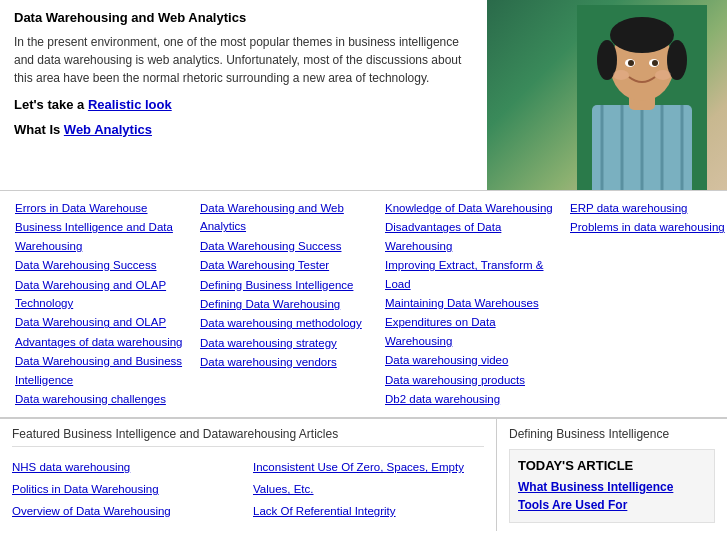  What do you see at coordinates (472, 360) in the screenshot?
I see `link-item: Data warehousing video` at bounding box center [472, 360].